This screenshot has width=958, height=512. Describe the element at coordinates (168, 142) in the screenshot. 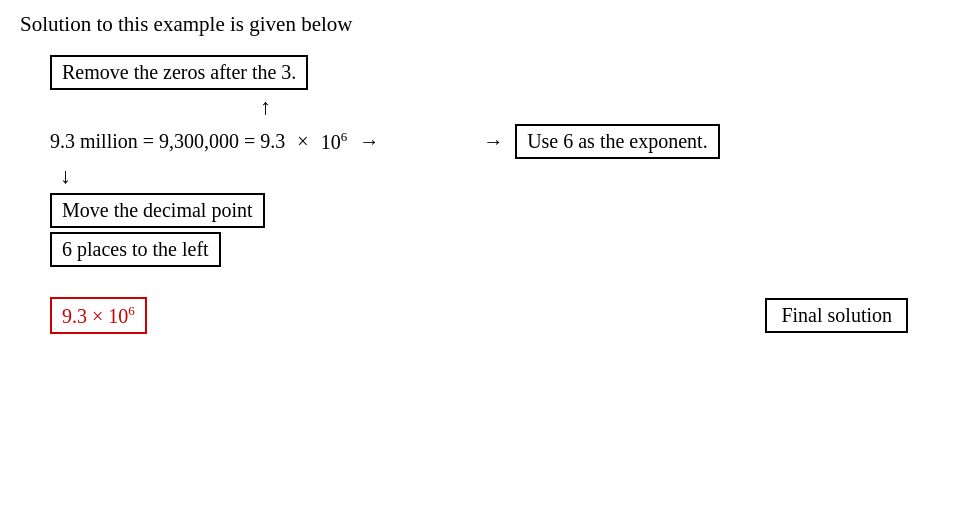

I see `equation-part1: 9.3 million = 9,300,000 = 9.3` at that location.